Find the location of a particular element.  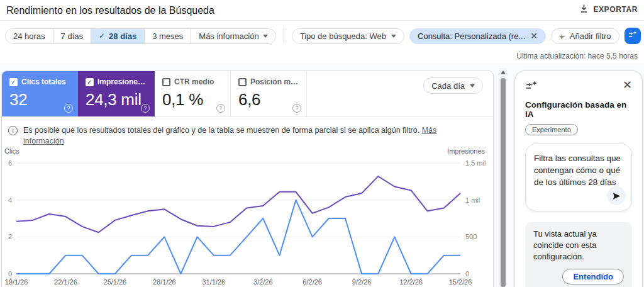

entendido-button: Entendido is located at coordinates (593, 277).